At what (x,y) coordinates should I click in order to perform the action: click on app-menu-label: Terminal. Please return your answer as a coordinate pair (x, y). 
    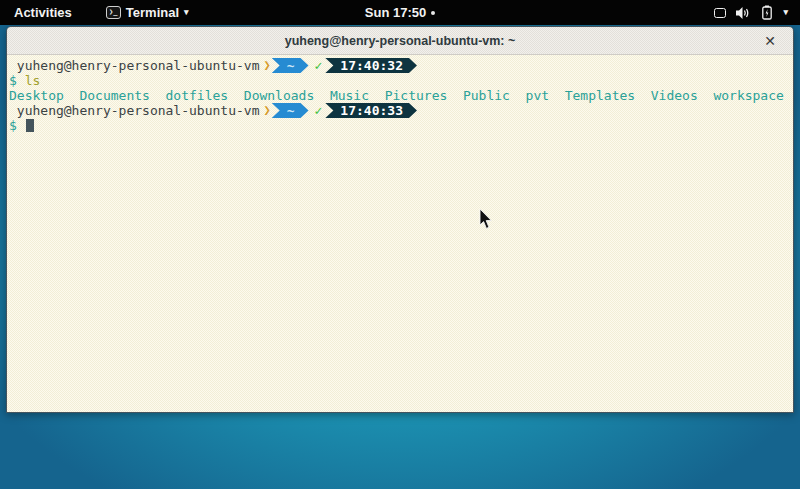
    Looking at the image, I should click on (152, 12).